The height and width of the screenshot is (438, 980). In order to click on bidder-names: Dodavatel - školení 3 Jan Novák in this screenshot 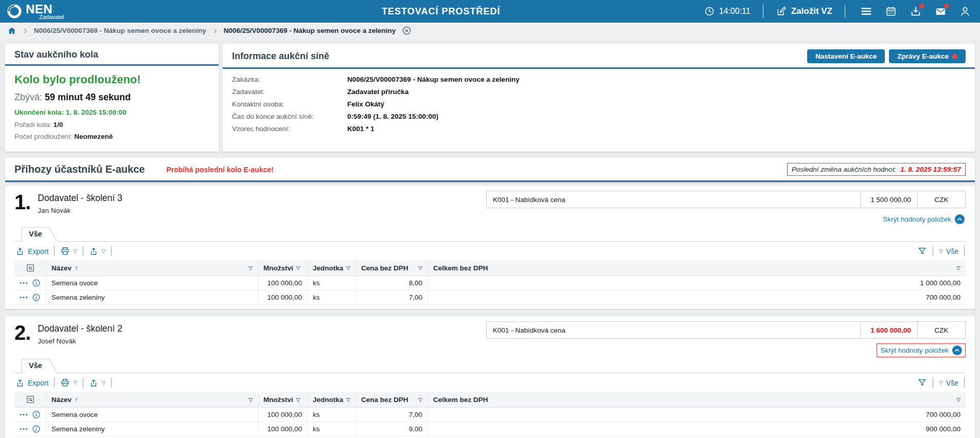, I will do `click(80, 209)`.